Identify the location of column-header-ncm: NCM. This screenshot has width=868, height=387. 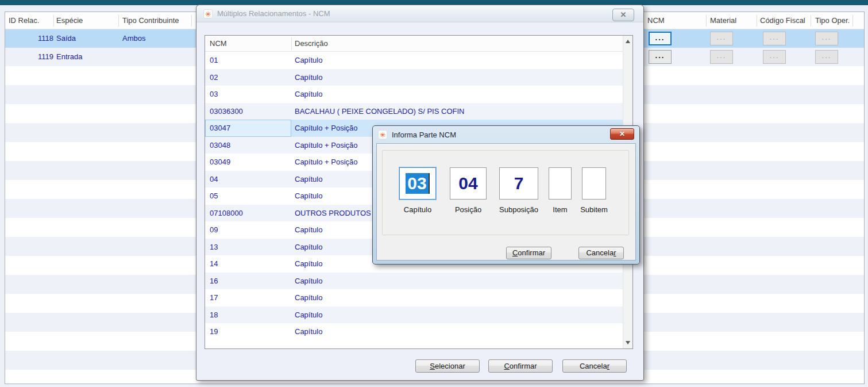
(656, 21).